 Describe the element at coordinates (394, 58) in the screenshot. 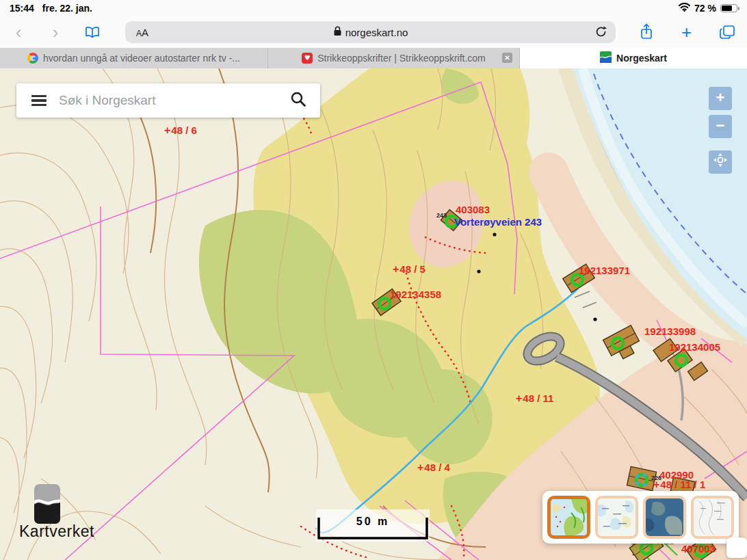

I see `tab-strikkeoppskrifter: ♥ Strikkeoppskrifter | Strikkeoppskrift.…` at that location.